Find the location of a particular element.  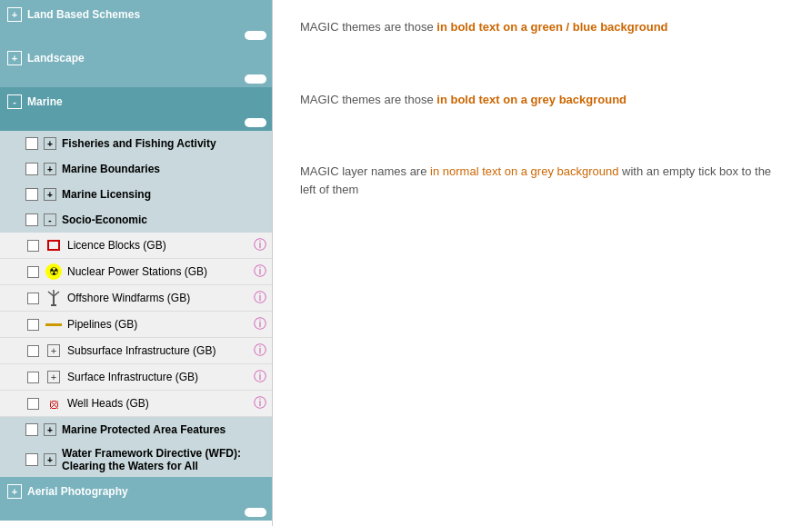

icon-licence-blocks is located at coordinates (54, 245).